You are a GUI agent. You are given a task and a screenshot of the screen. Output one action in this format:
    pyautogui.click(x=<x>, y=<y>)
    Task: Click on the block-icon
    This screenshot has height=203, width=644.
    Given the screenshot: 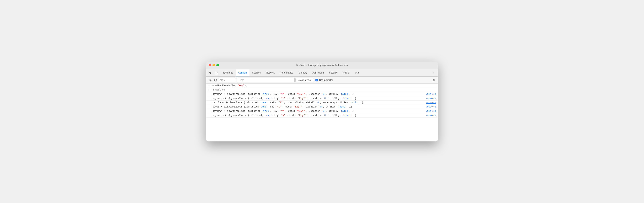 What is the action you would take?
    pyautogui.click(x=216, y=80)
    